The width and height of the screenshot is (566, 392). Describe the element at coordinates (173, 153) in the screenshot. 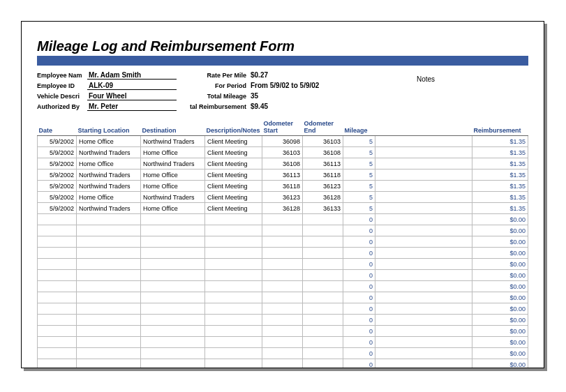

I see `cell-dest: Home Office` at that location.